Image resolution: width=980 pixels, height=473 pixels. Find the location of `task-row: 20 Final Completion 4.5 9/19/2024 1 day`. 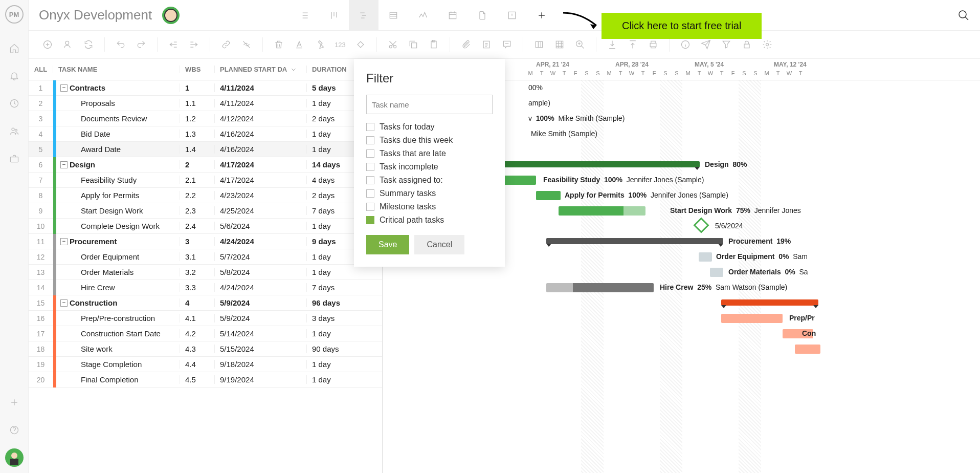

task-row: 20 Final Completion 4.5 9/19/2024 1 day is located at coordinates (206, 380).